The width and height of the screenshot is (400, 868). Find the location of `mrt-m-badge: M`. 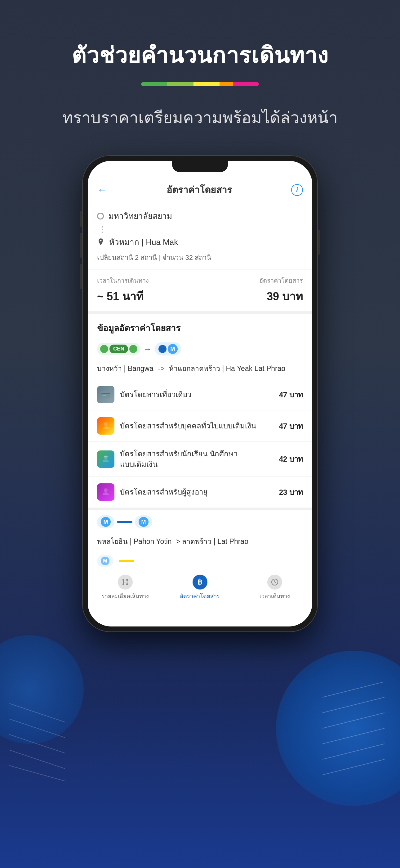

mrt-m-badge: M is located at coordinates (173, 349).